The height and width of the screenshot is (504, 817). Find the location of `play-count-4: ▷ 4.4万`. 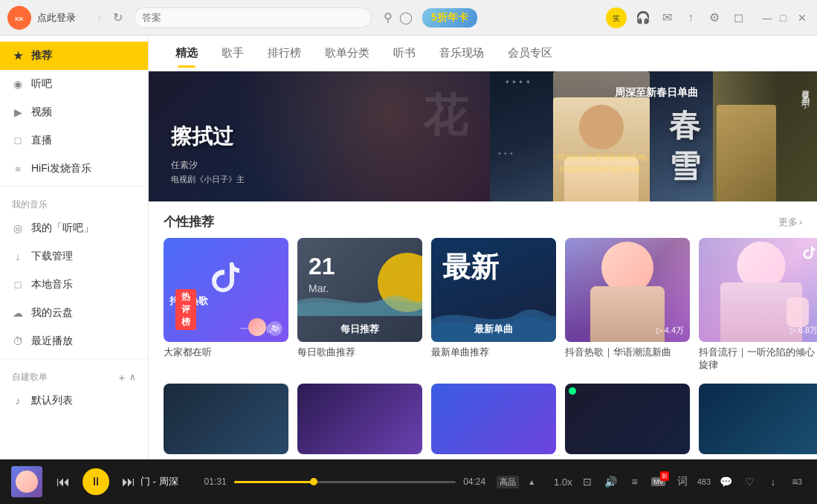

play-count-4: ▷ 4.4万 is located at coordinates (671, 330).